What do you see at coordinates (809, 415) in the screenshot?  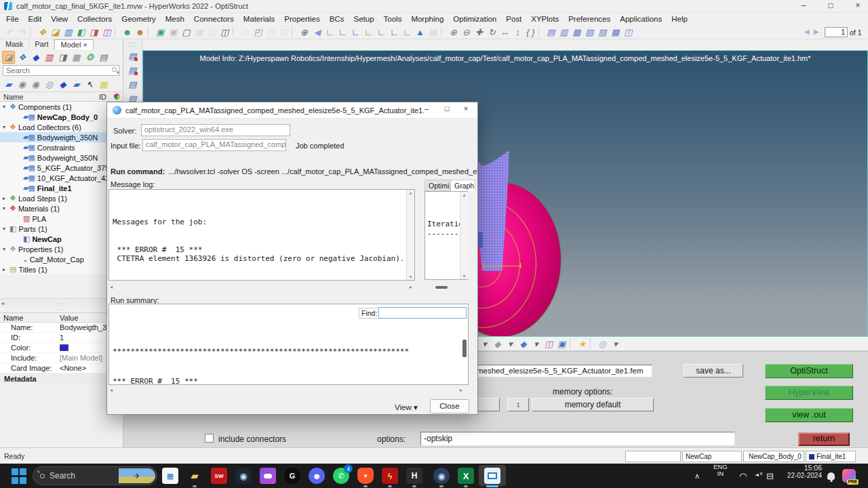 I see `view-out-button: view .out` at bounding box center [809, 415].